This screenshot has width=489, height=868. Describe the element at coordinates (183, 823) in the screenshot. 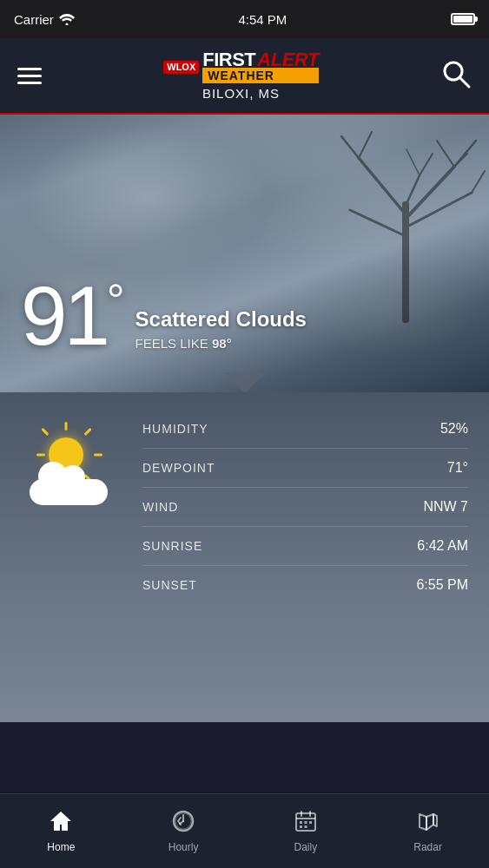

I see `hourly-icon` at that location.